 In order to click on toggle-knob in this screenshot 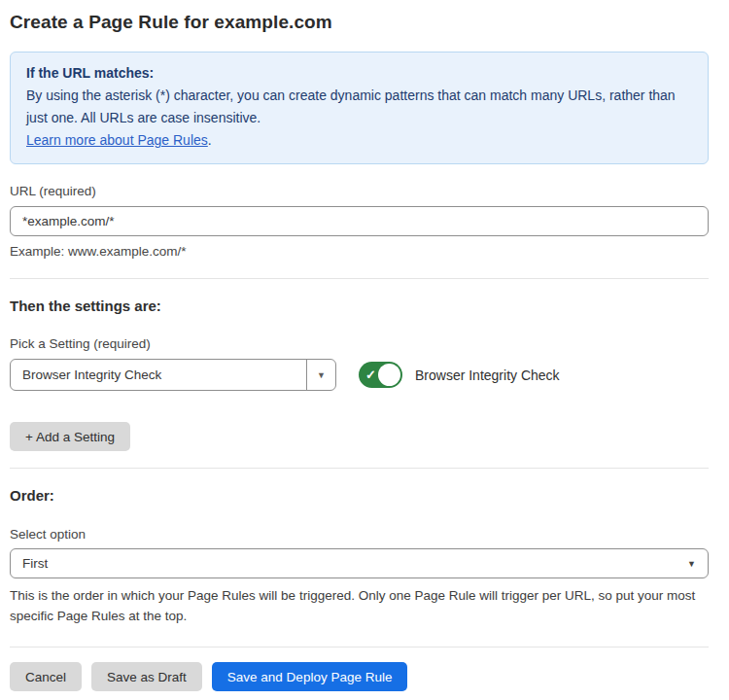, I will do `click(389, 375)`.